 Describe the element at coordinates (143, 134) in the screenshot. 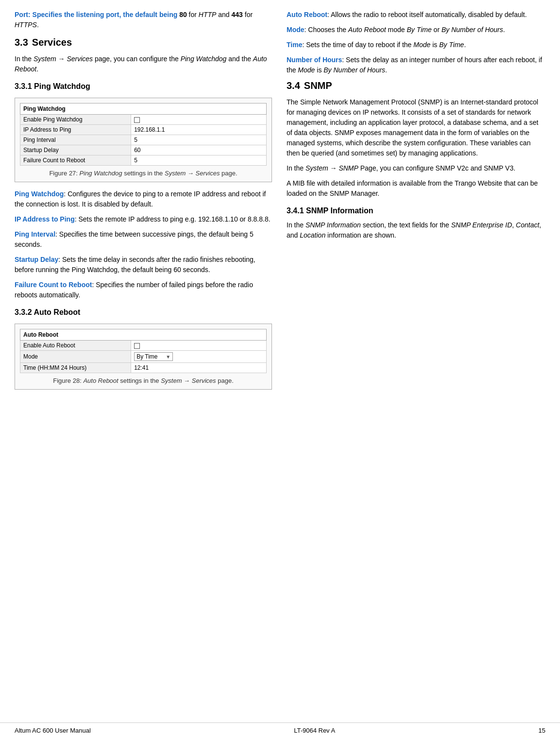

I see `ping-watchdog-table: Ping Watchdog Enable Ping Watchdog IP Ad…` at that location.